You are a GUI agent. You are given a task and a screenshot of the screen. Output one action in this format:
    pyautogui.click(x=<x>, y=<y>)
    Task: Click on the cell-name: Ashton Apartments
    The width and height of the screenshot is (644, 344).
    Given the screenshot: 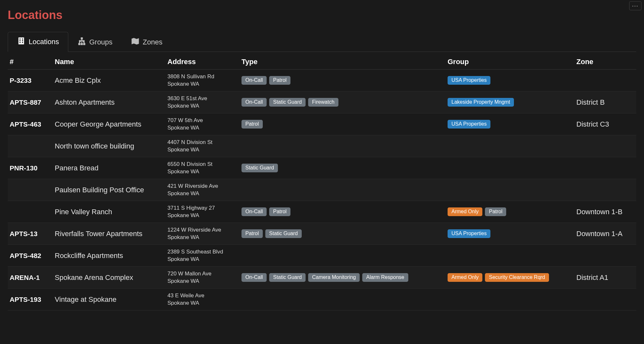 What is the action you would take?
    pyautogui.click(x=111, y=102)
    